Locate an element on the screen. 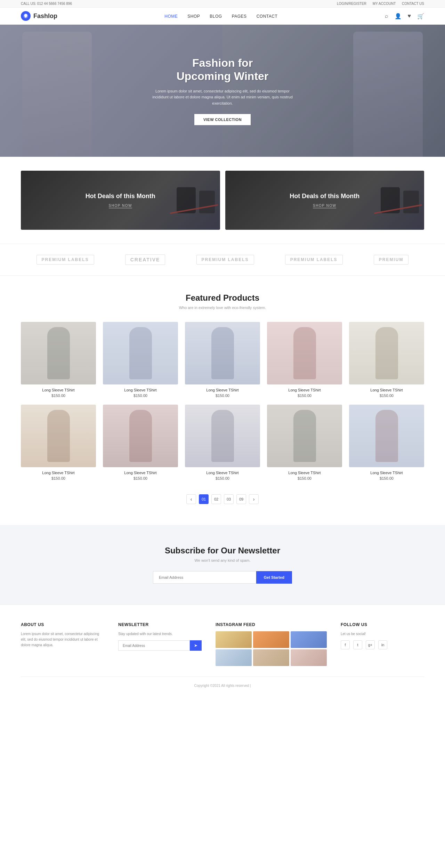  facebook-icon: f is located at coordinates (345, 645).